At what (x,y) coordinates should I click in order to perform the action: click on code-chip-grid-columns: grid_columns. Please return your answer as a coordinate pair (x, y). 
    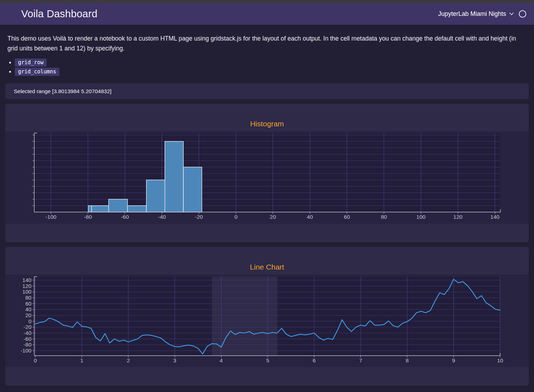
    Looking at the image, I should click on (37, 72).